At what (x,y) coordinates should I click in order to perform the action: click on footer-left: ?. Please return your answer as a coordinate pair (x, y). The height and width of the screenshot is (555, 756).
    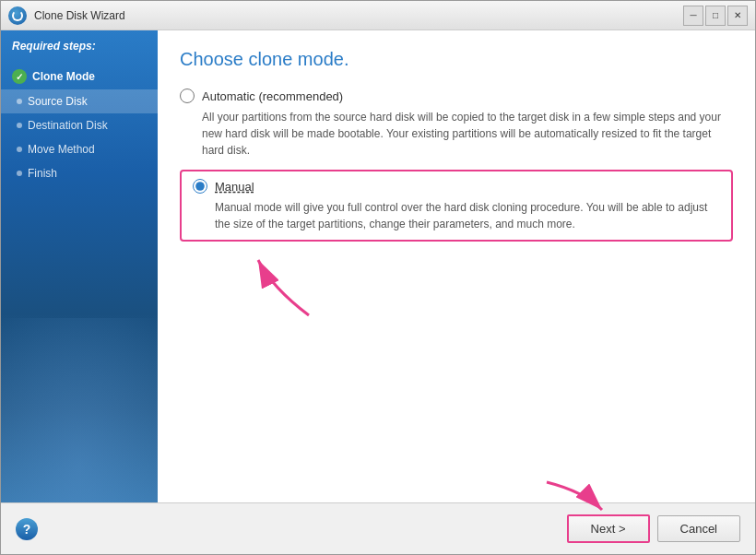
    Looking at the image, I should click on (27, 529).